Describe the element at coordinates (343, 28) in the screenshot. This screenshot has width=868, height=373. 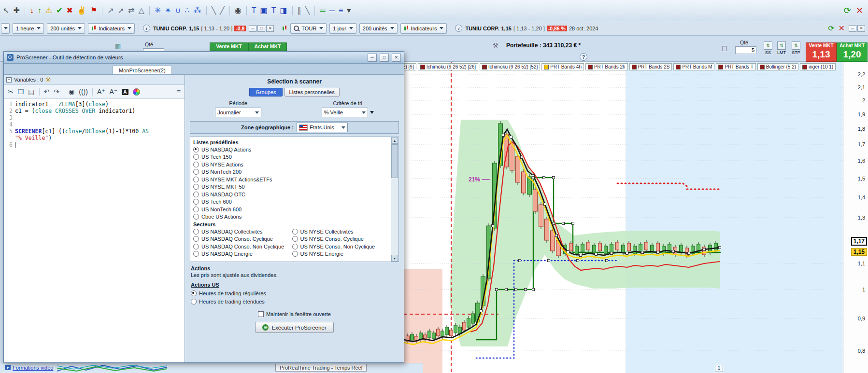
I see `timeframe-select-2: 1 jour` at that location.